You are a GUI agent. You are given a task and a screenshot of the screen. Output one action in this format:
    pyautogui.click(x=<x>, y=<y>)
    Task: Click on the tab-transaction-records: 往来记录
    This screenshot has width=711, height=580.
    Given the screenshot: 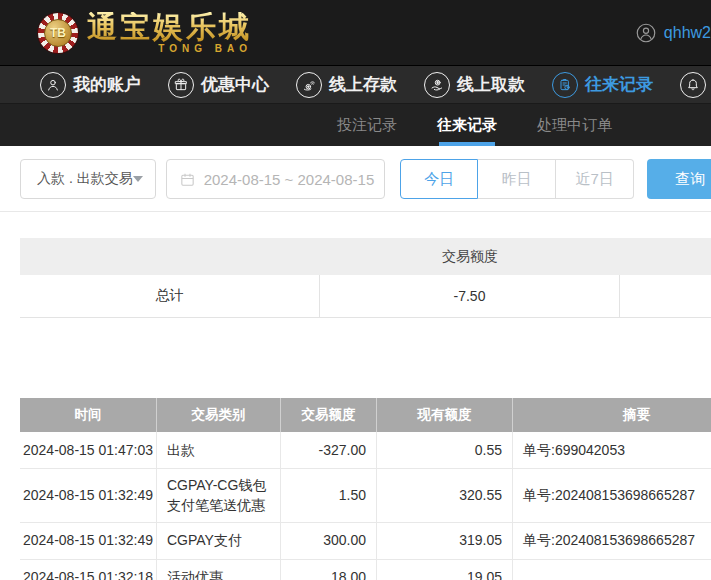 What is the action you would take?
    pyautogui.click(x=467, y=125)
    